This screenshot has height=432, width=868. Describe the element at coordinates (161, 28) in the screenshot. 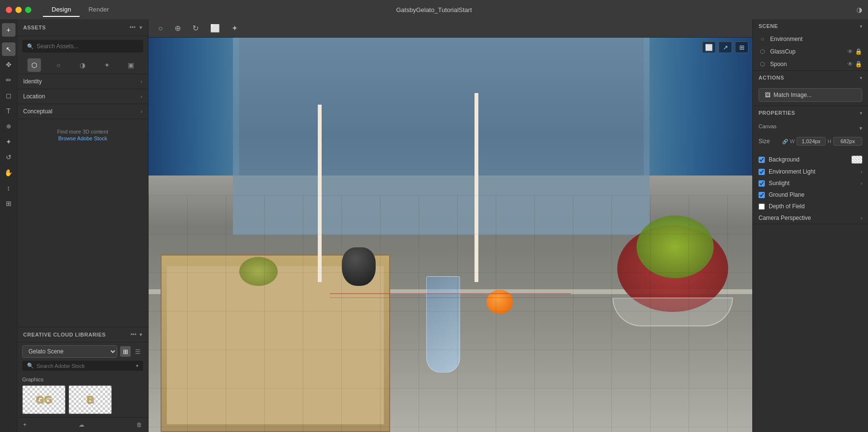

I see `select-mode-icon: ○` at that location.